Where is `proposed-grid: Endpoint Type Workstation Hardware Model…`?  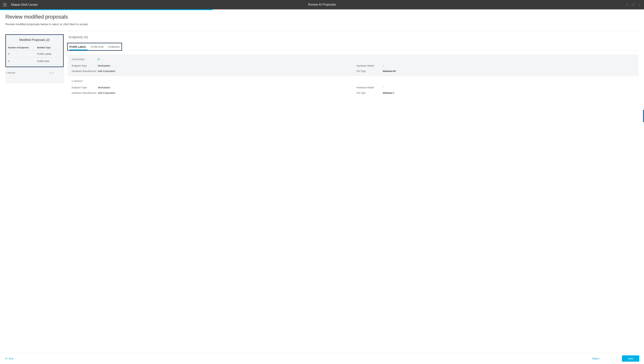
proposed-grid: Endpoint Type Workstation Hardware Model… is located at coordinates (353, 69).